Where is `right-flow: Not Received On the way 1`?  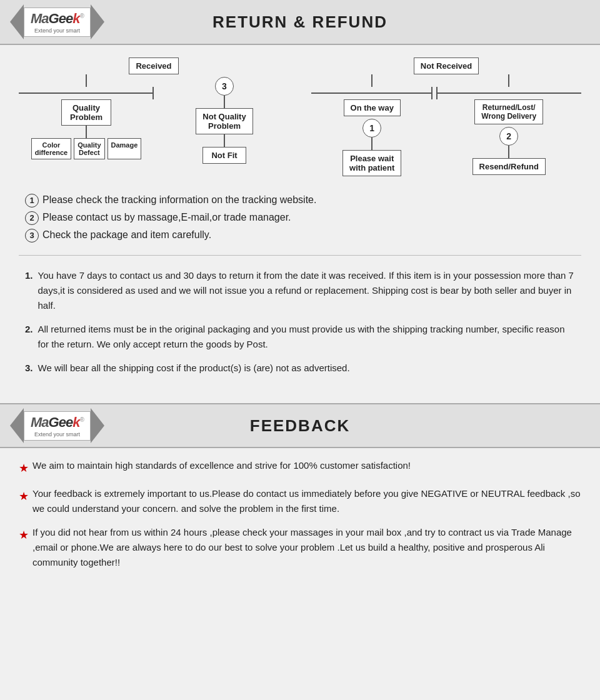
right-flow: Not Received On the way 1 is located at coordinates (446, 117).